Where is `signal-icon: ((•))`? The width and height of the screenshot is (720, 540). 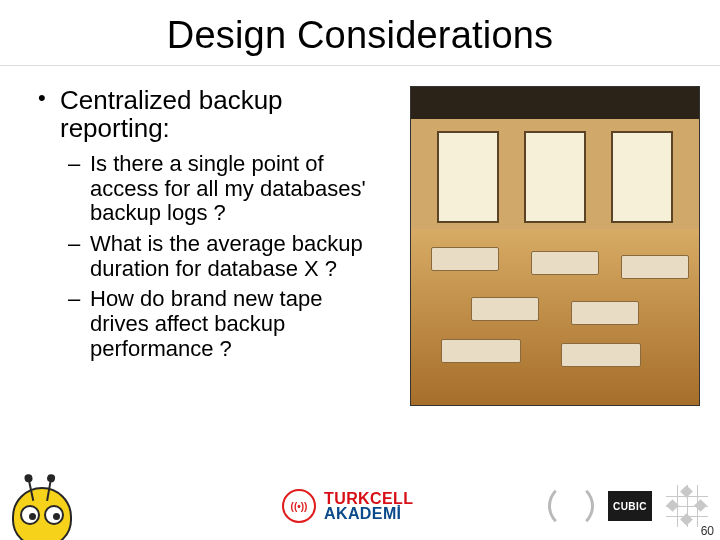
signal-icon: ((•)) is located at coordinates (299, 506).